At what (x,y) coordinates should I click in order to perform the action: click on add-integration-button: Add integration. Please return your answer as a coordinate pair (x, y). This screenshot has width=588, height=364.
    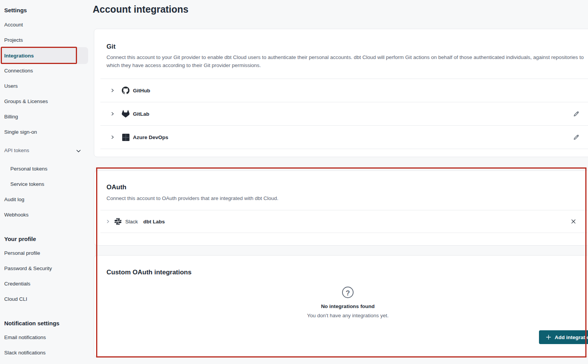
    Looking at the image, I should click on (563, 337).